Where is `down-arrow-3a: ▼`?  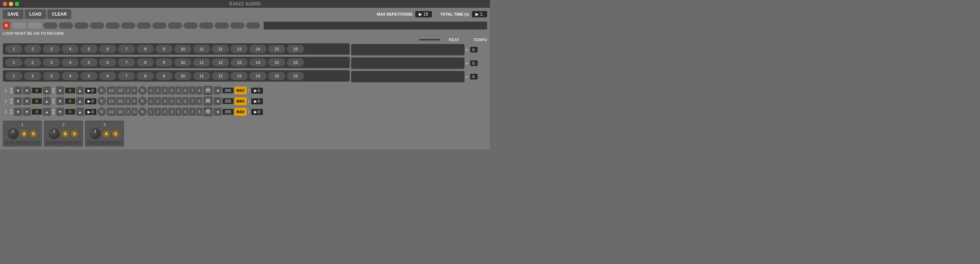 down-arrow-3a: ▼ is located at coordinates (11, 114).